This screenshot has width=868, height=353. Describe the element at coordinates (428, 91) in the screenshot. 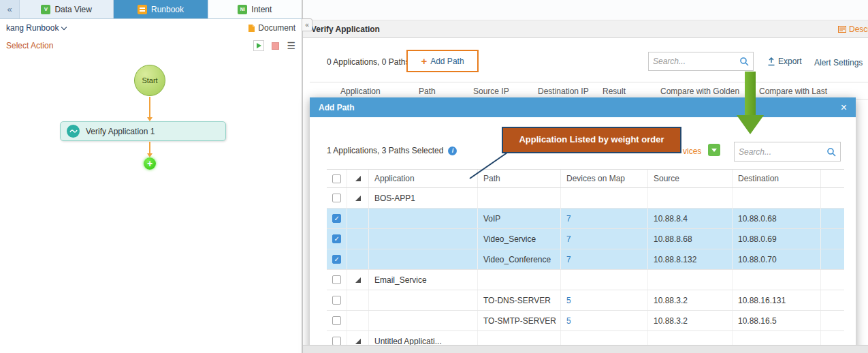

I see `col-path: Path` at that location.